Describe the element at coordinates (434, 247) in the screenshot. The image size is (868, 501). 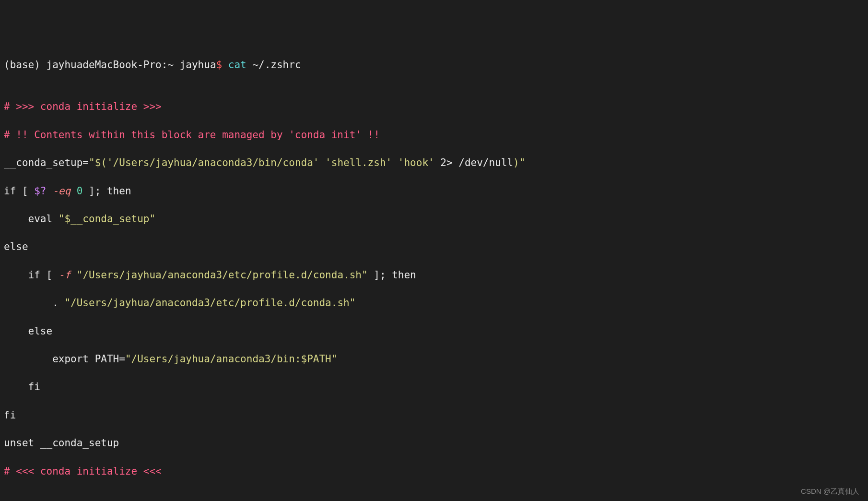
I see `else-line-1: else` at that location.